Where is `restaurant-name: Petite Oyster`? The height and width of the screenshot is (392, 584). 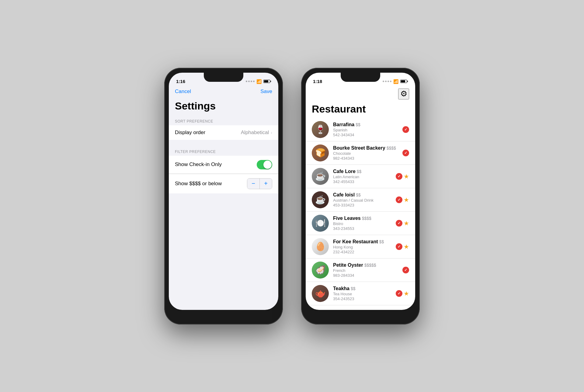 restaurant-name: Petite Oyster is located at coordinates (348, 265).